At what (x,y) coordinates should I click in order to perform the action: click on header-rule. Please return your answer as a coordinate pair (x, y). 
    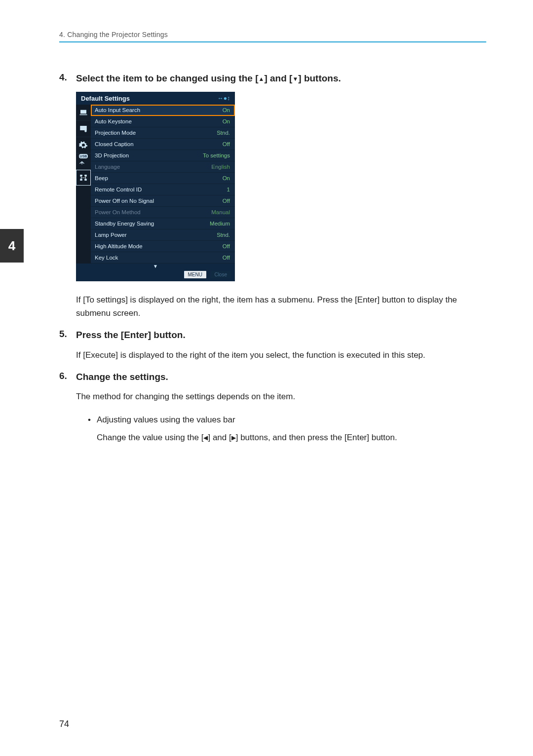
    Looking at the image, I should click on (272, 42).